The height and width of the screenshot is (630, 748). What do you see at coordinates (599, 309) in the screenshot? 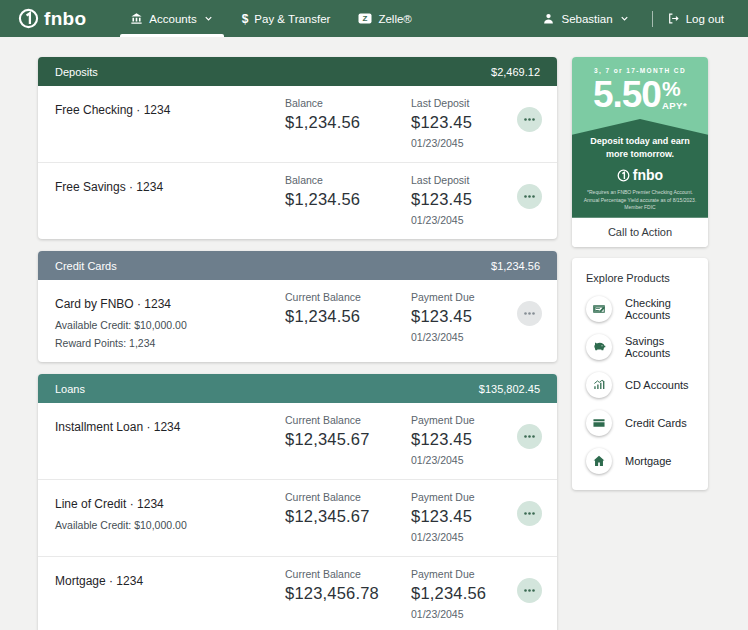
I see `checkbook-icon` at bounding box center [599, 309].